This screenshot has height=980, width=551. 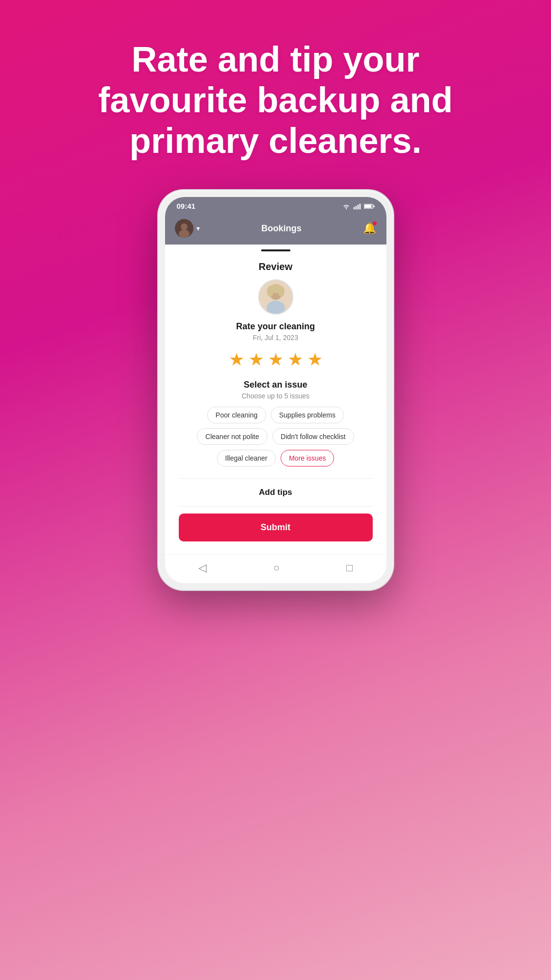 I want to click on recents-nav-icon: □, so click(x=350, y=568).